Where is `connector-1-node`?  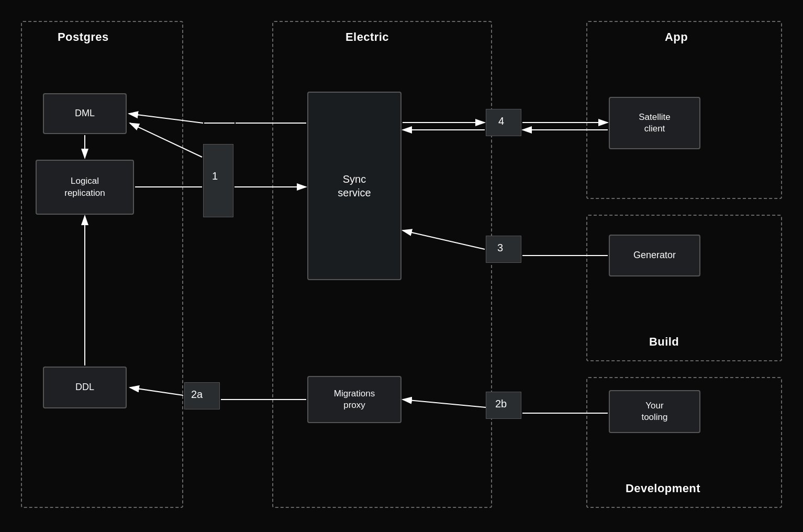 connector-1-node is located at coordinates (218, 181).